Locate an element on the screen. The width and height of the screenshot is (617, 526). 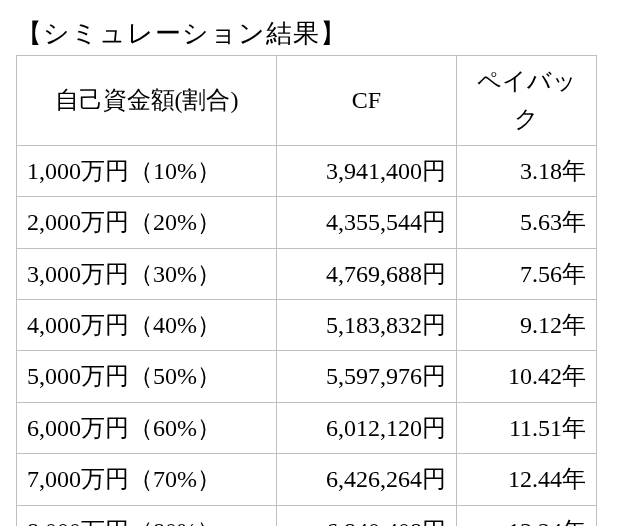
table-row: 7,000万円（70%）6,426,264円12.44年 is located at coordinates (307, 480).